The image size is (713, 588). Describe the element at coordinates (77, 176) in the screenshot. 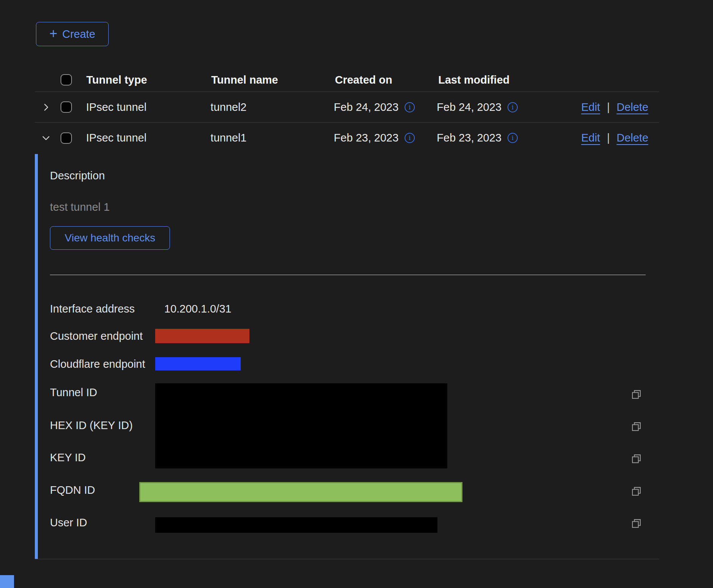

I see `description-label: Description` at that location.